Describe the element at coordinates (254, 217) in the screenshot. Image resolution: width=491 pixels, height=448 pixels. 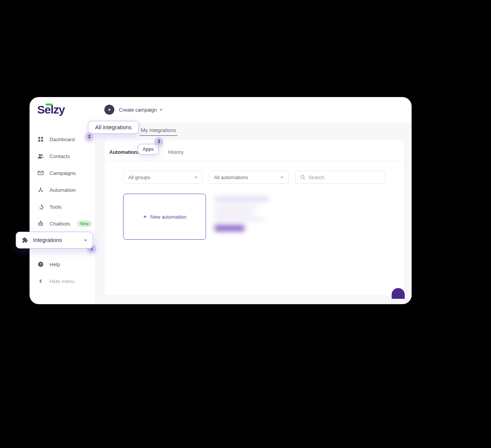
I see `automation-card-blurred` at that location.